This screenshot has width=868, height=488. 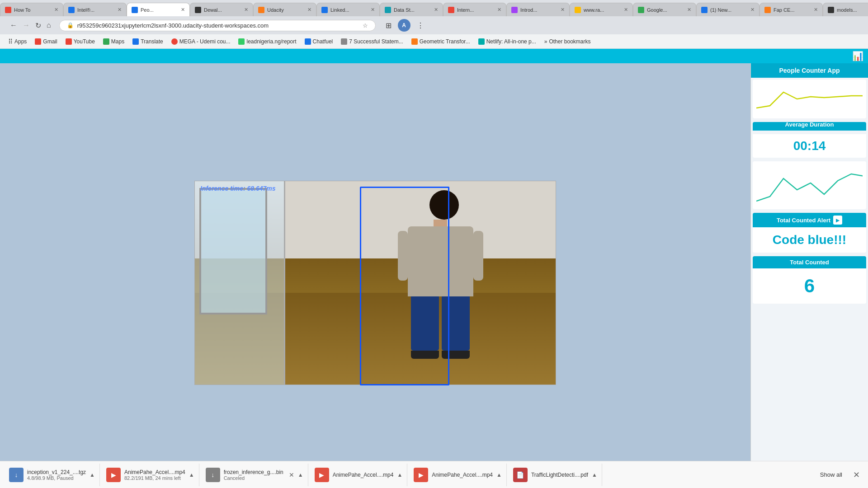 What do you see at coordinates (57, 472) in the screenshot?
I see `download-name-1: inception_v1_224_....tgz` at bounding box center [57, 472].